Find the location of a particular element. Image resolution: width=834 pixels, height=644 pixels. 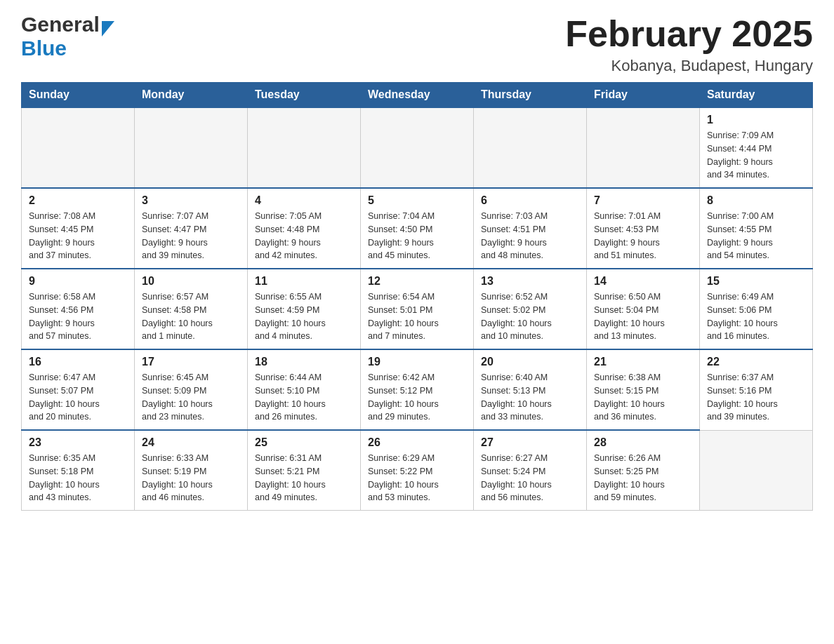

day-number: 8 is located at coordinates (756, 201).